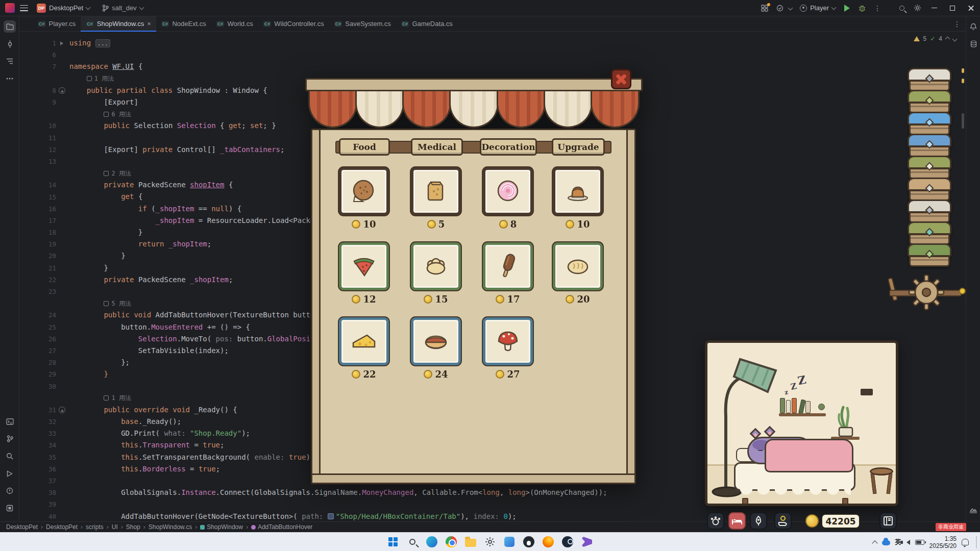 The image size is (980, 551). What do you see at coordinates (765, 8) in the screenshot?
I see `plugins-icon` at bounding box center [765, 8].